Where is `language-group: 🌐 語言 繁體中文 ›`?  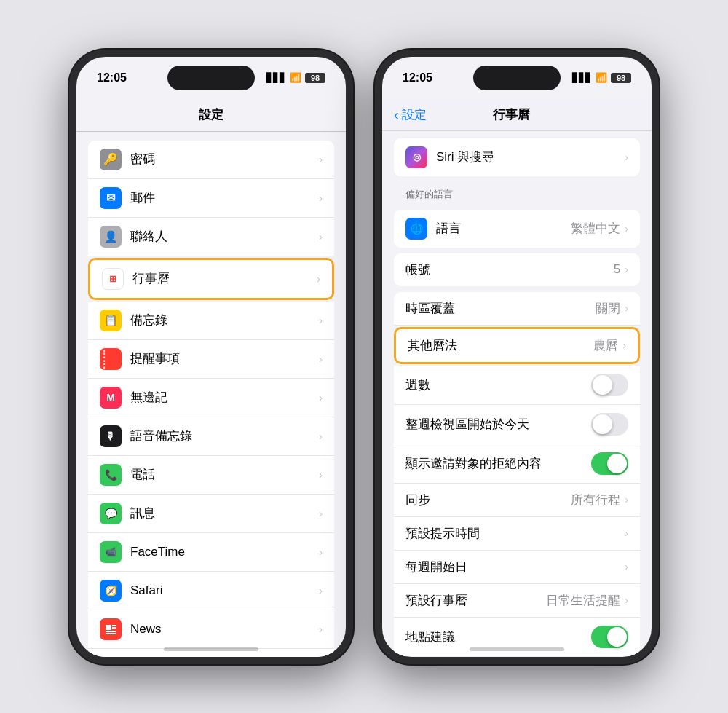 language-group: 🌐 語言 繁體中文 › is located at coordinates (517, 229).